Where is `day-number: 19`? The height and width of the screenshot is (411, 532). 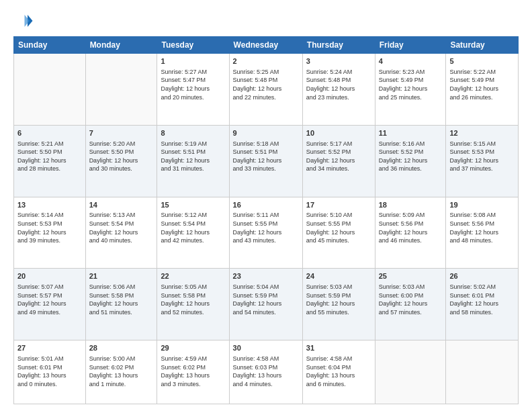 day-number: 19 is located at coordinates (482, 205).